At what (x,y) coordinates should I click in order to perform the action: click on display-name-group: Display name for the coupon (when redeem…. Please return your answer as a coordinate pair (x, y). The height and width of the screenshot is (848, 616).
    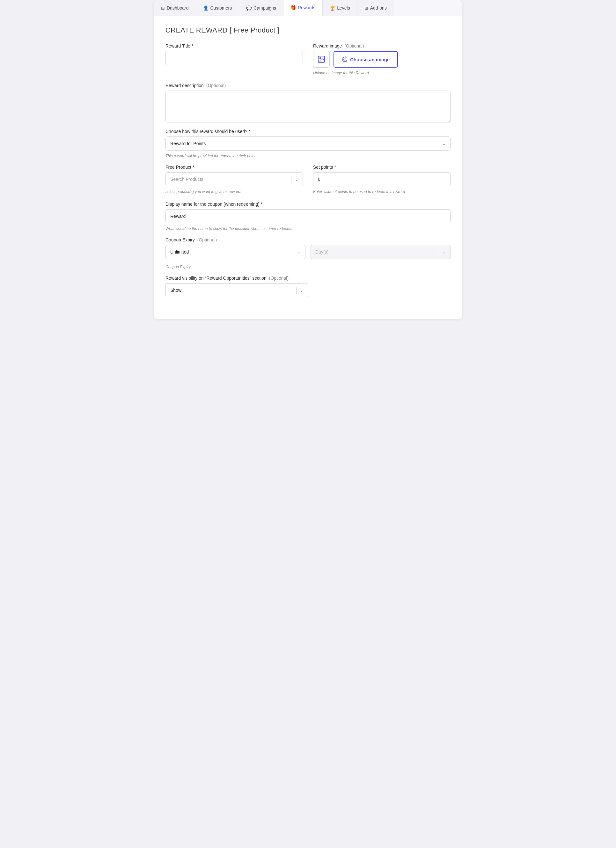
    Looking at the image, I should click on (308, 216).